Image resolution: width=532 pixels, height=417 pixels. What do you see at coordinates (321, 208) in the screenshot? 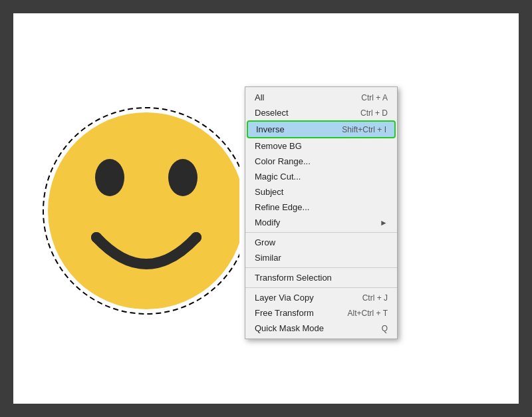
I see `menu-item-refine-edge: Refine Edge...` at bounding box center [321, 208].